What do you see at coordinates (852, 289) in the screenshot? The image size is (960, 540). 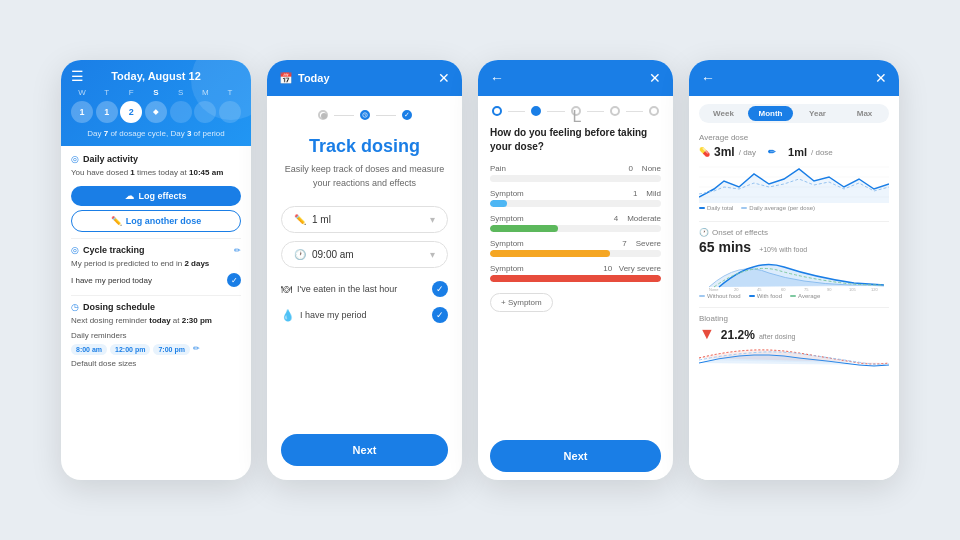 I see `svg-text: 105` at bounding box center [852, 289].